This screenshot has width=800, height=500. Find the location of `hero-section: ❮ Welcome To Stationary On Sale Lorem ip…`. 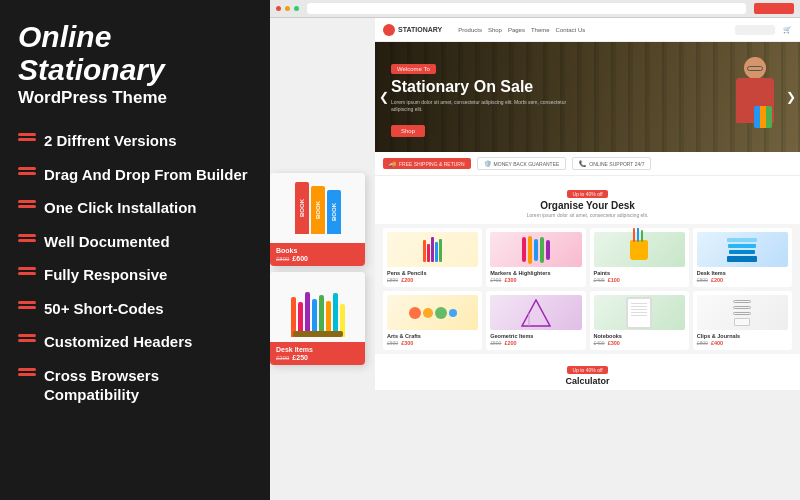

hero-section: ❮ Welcome To Stationary On Sale Lorem ip… is located at coordinates (588, 97).